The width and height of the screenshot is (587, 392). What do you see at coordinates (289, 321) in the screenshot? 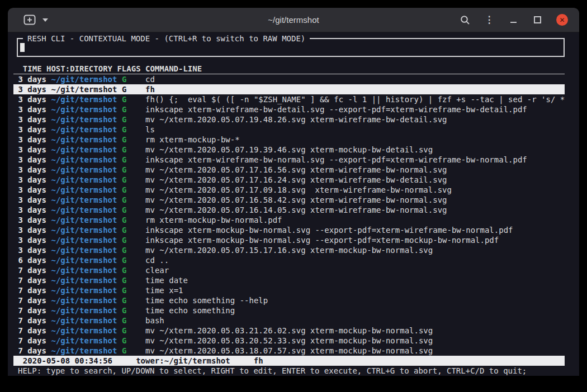
I see `history-row: 7 days ~/git/termshot G bash` at bounding box center [289, 321].